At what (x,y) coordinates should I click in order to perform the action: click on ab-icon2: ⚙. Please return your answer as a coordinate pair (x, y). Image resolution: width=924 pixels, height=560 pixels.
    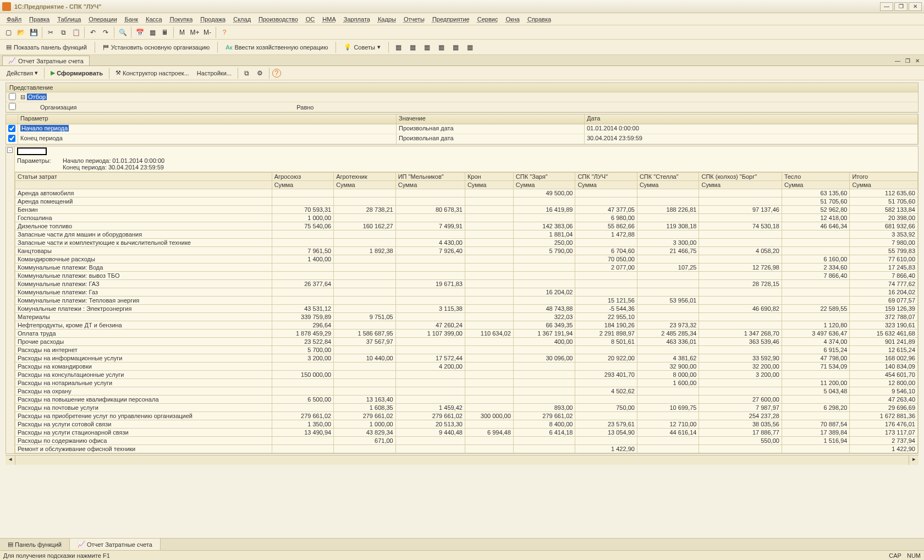
    Looking at the image, I should click on (260, 73).